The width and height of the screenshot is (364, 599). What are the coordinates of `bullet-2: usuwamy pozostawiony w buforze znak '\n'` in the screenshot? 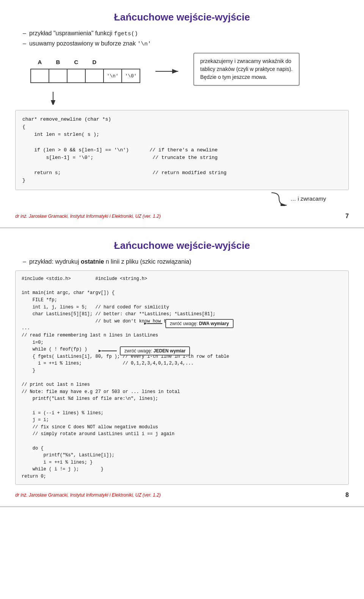 It's located at (186, 44).